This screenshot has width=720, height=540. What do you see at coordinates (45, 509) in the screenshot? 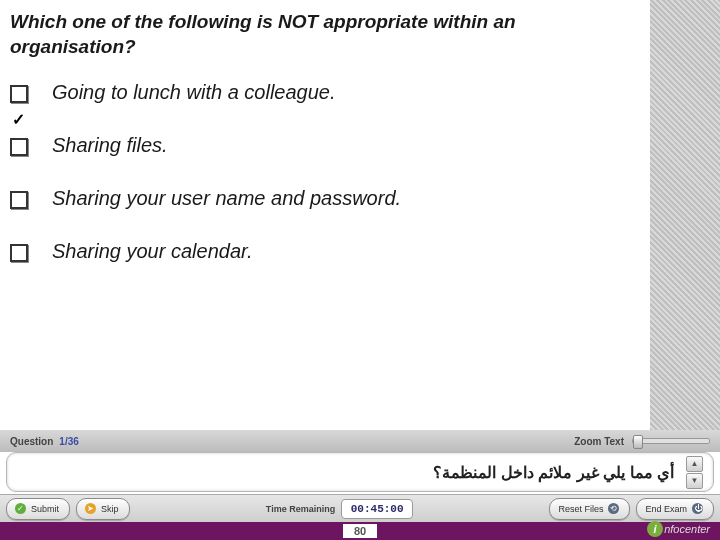
I see `button-label: Submit` at bounding box center [45, 509].